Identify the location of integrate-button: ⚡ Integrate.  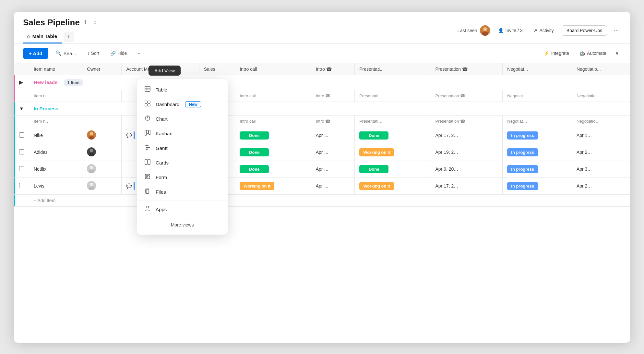
(556, 53).